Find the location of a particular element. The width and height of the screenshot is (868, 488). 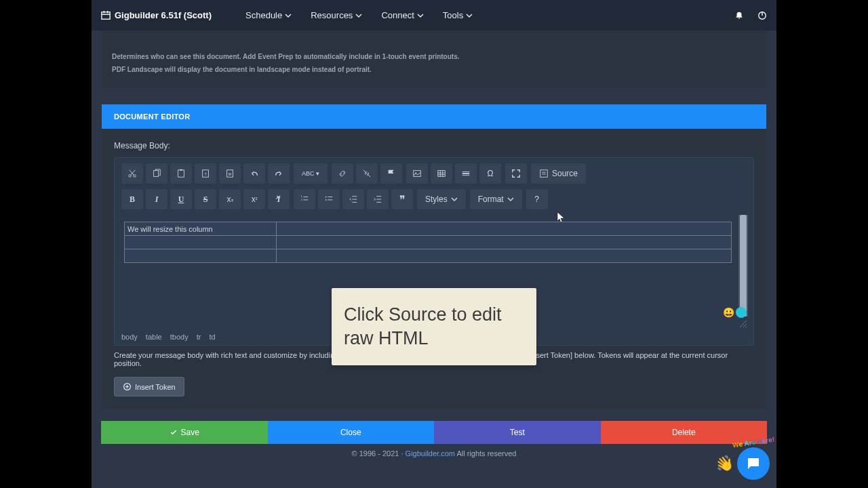

help-button: ? is located at coordinates (537, 199).